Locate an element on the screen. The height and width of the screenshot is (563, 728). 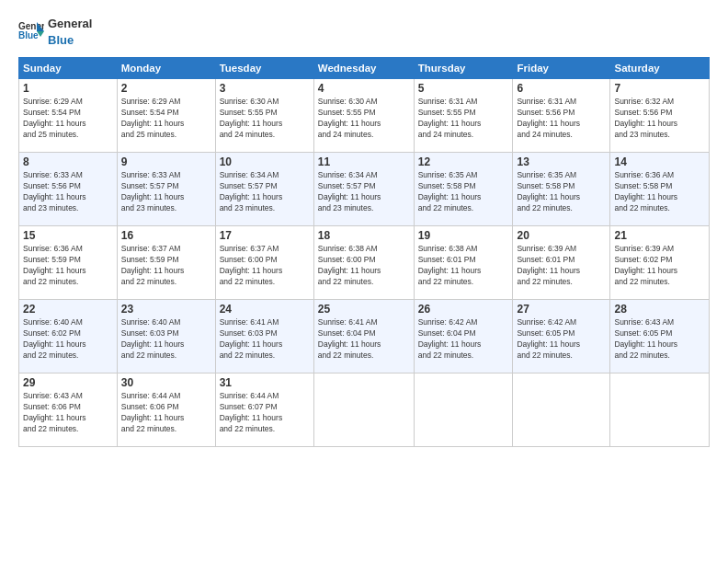
calendar-cell: 28Sunrise: 6:43 AMSunset: 6:05 PMDayligh… is located at coordinates (660, 337).